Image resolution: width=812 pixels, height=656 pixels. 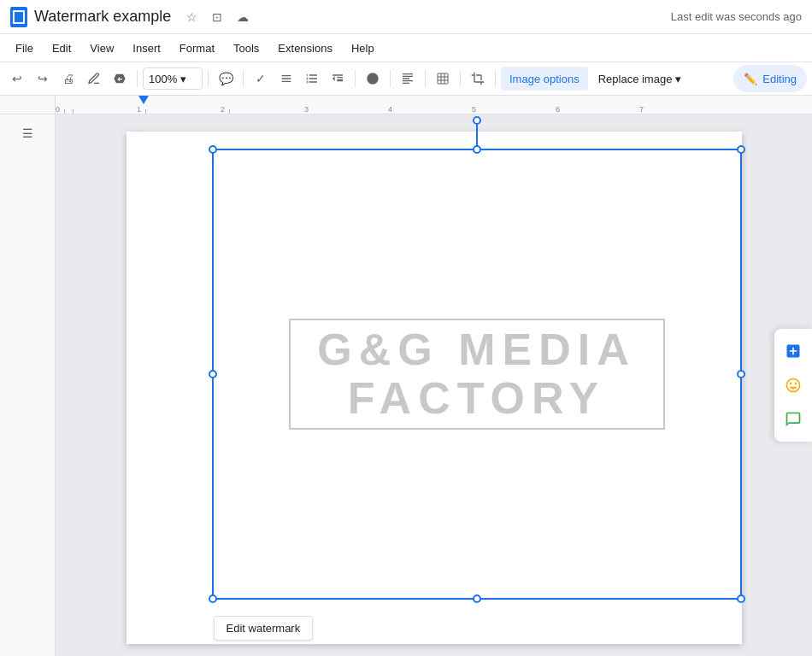 What do you see at coordinates (544, 79) in the screenshot?
I see `image-options-button: Image options` at bounding box center [544, 79].